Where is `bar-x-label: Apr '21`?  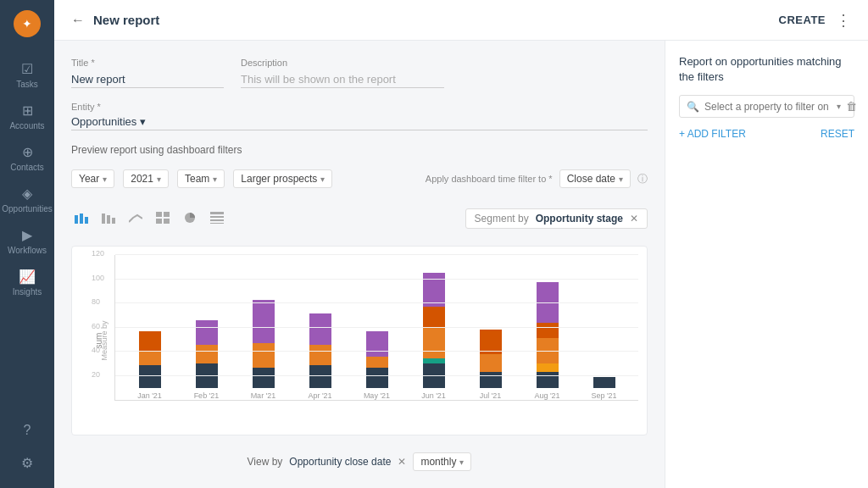
bar-x-label: Apr '21 is located at coordinates (320, 396).